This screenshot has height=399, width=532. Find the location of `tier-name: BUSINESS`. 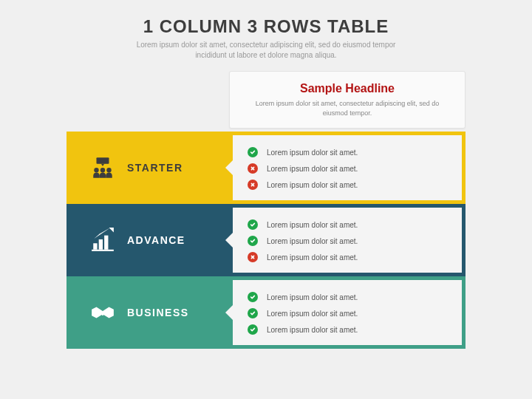

tier-name: BUSINESS is located at coordinates (158, 313).